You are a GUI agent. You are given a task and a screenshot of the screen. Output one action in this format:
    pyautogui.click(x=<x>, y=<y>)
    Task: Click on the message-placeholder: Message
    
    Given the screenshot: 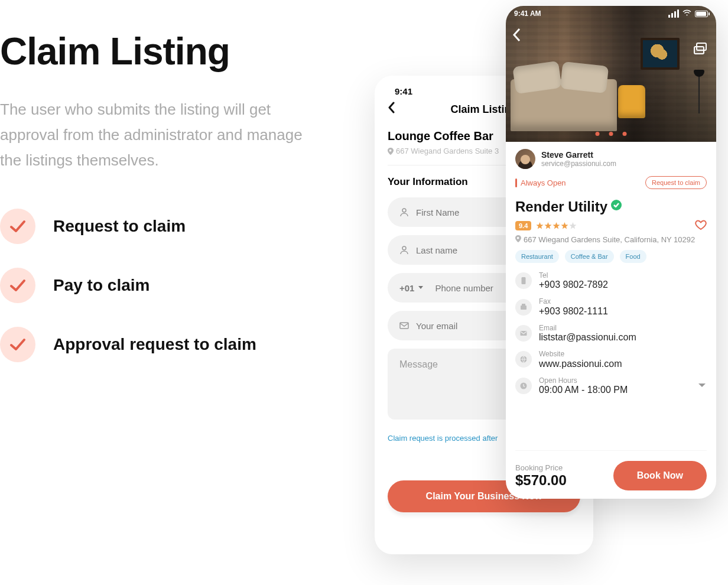 What is the action you would take?
    pyautogui.click(x=418, y=364)
    